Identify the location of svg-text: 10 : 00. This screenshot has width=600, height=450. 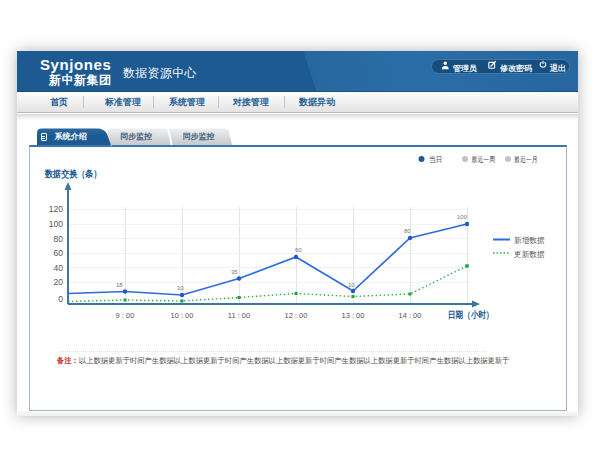
(182, 316).